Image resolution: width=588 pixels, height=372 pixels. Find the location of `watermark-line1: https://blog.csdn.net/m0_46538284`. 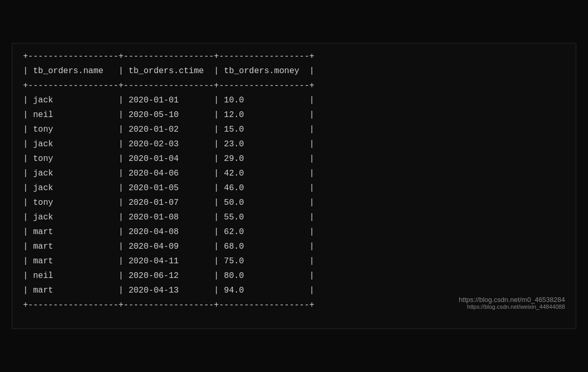

watermark-line1: https://blog.csdn.net/m0_46538284 is located at coordinates (512, 300).